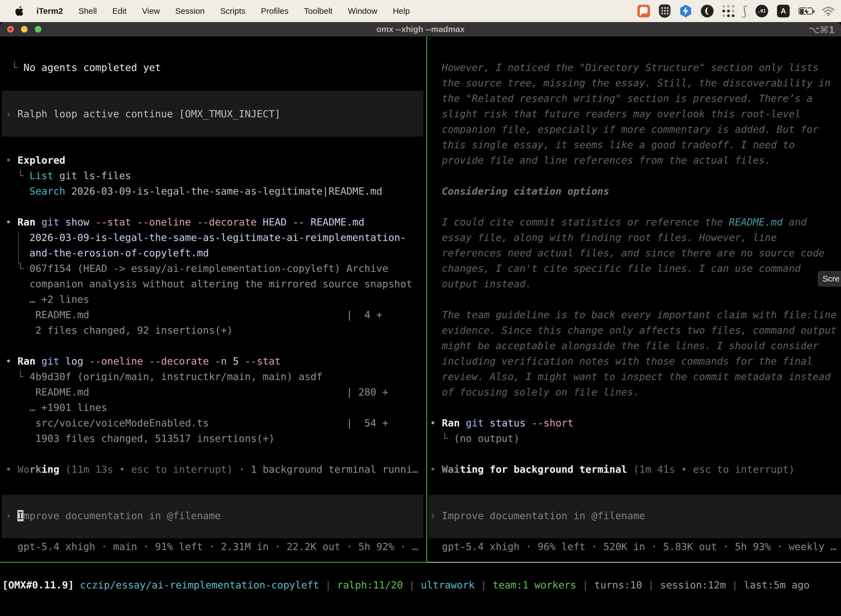  What do you see at coordinates (209, 284) in the screenshot?
I see `terminal-line: companion analysis without altering the …` at bounding box center [209, 284].